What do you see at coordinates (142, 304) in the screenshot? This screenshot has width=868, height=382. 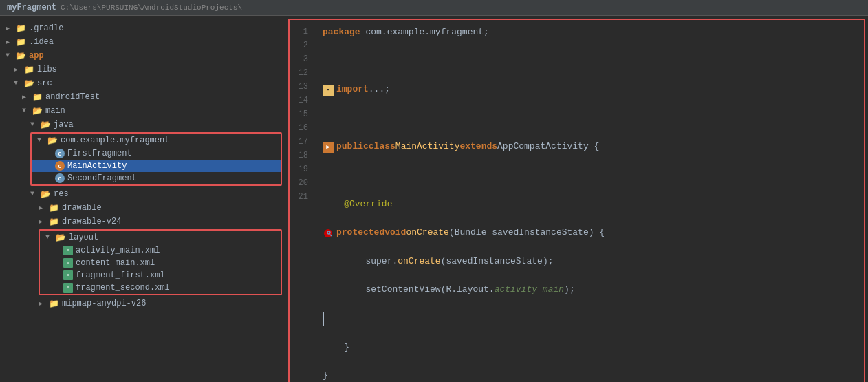 I see `sidebar-item-mipmap: mipmap-anydpi-v26` at bounding box center [142, 304].